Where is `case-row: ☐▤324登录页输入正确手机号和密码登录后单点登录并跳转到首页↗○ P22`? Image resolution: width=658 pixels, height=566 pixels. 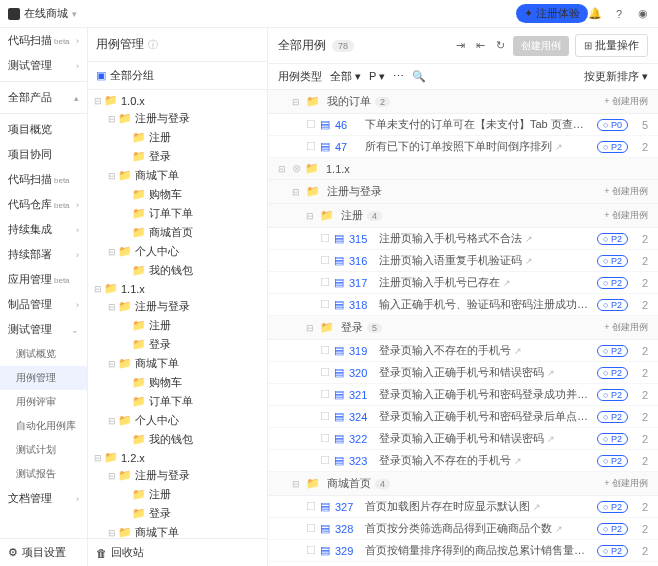 case-row: ☐▤324登录页输入正确手机号和密码登录后单点登录并跳转到首页↗○ P22 is located at coordinates (463, 417).